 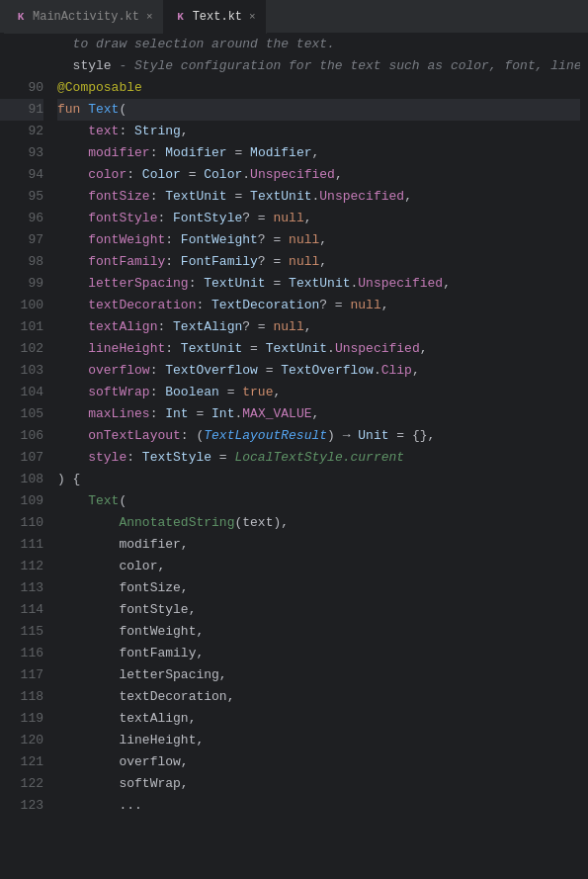 I want to click on token: softWrap,, so click(x=153, y=784).